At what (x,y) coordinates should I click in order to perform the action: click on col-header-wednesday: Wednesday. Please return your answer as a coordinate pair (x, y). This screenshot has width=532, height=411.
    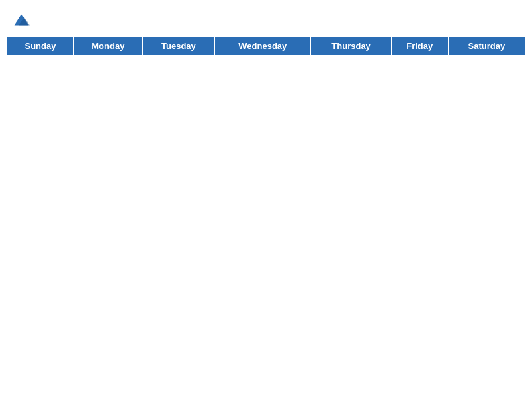
    Looking at the image, I should click on (263, 46).